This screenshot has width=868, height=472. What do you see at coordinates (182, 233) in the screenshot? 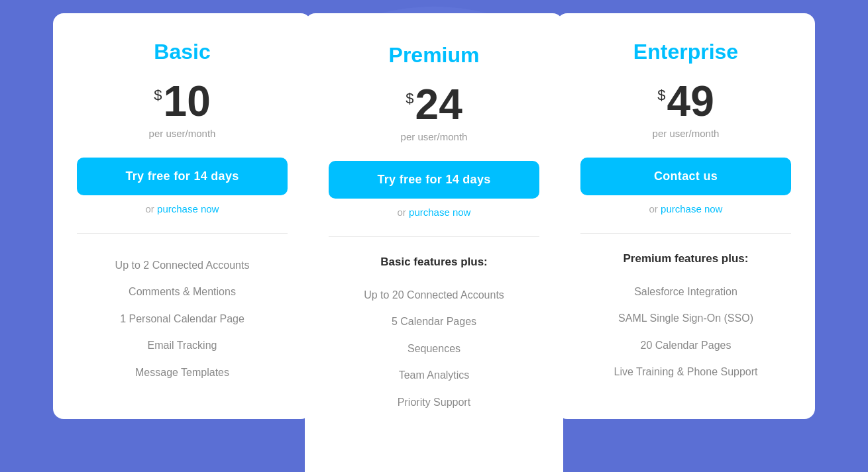
I see `basic-divider` at bounding box center [182, 233].